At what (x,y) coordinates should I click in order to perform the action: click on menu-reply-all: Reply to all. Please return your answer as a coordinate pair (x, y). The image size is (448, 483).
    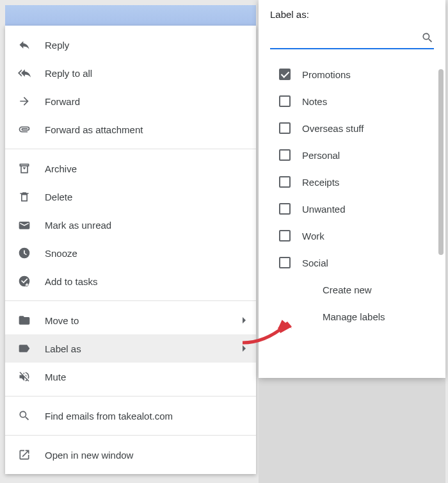
    Looking at the image, I should click on (131, 73).